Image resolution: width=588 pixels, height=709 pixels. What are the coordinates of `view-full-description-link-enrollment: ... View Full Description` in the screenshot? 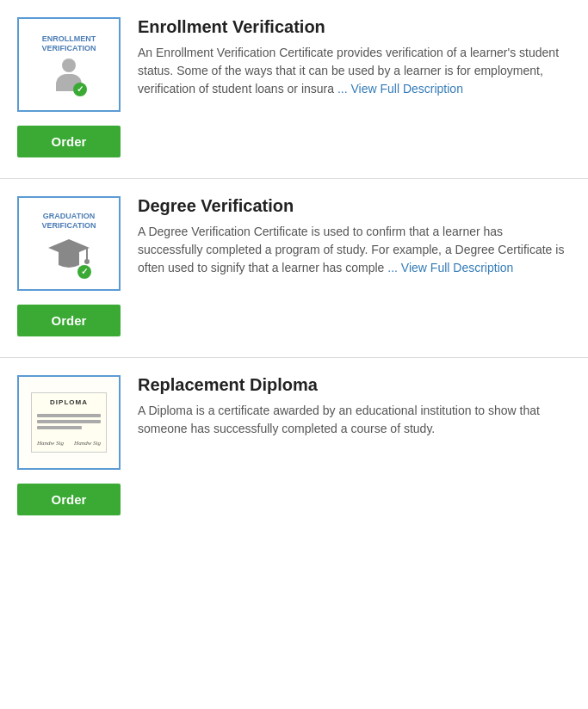 It's located at (400, 89).